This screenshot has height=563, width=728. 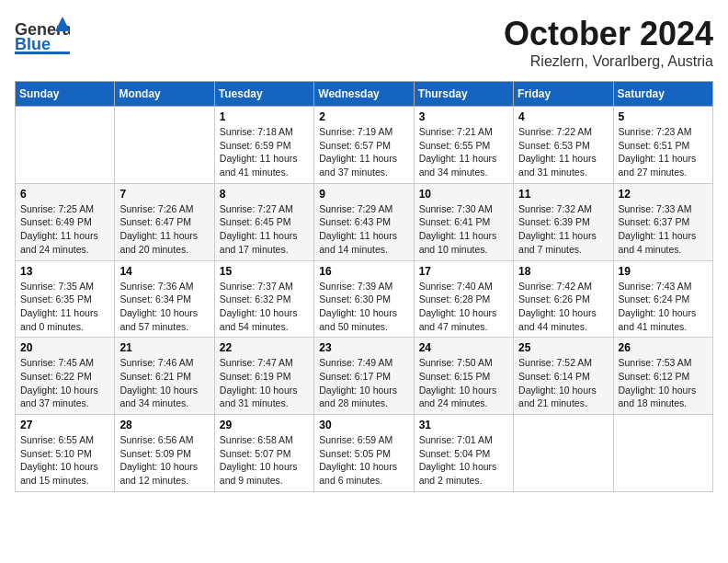 What do you see at coordinates (364, 454) in the screenshot?
I see `calendar-cell: 30Sunrise: 6:59 AMSunset: 5:05 PMDayligh…` at bounding box center [364, 454].